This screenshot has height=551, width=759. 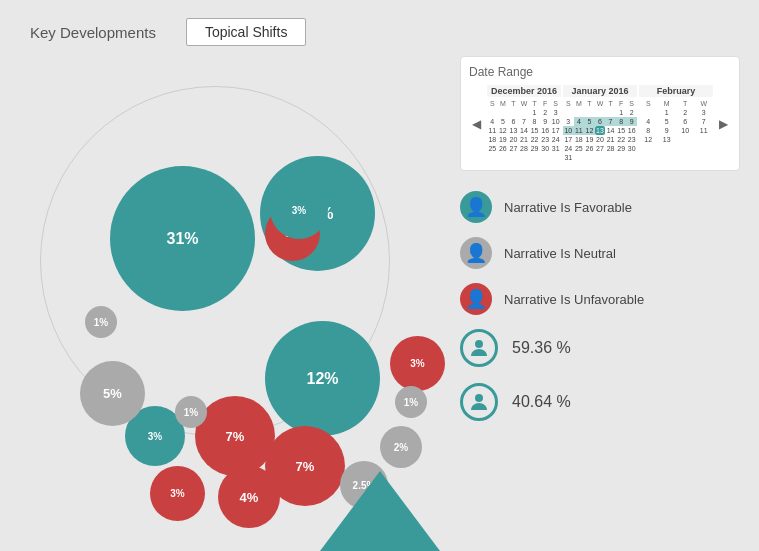 What do you see at coordinates (600, 114) in the screenshot?
I see `calendar-widget: Date Range ◀ December 2016SMTWTFS1234567…` at bounding box center [600, 114].